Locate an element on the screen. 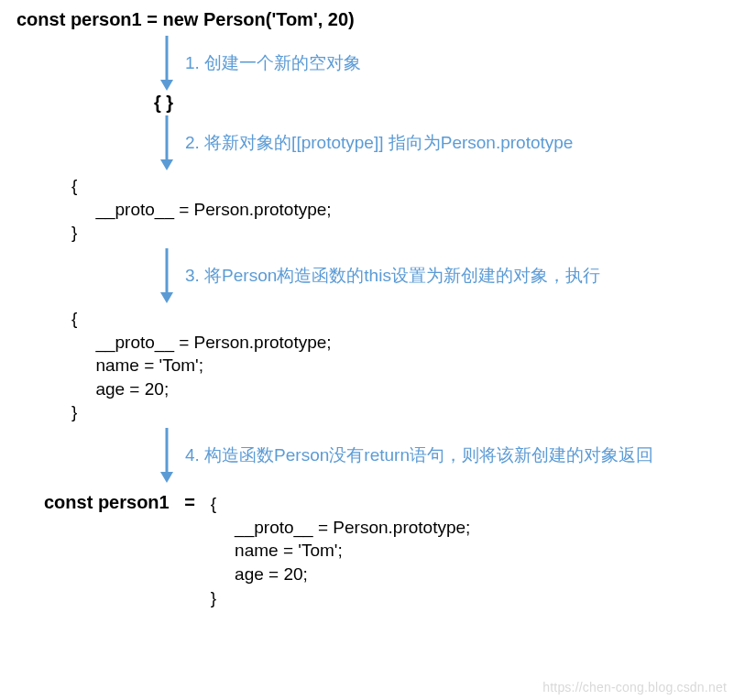 Image resolution: width=734 pixels, height=700 pixels. step-2-label: 2. 将新对象的[[prototype]] 指向为Person.prototyp… is located at coordinates (379, 143).